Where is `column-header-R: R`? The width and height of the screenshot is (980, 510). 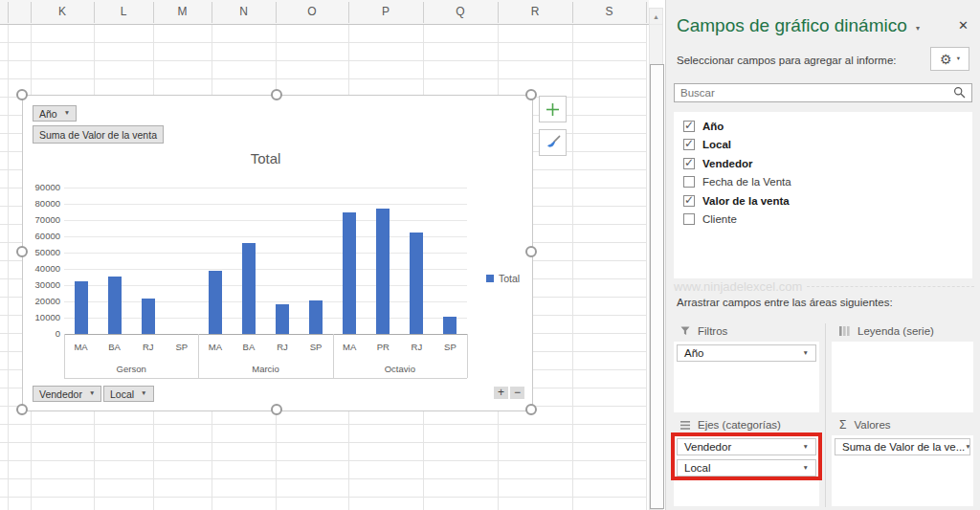 column-header-R: R is located at coordinates (535, 11).